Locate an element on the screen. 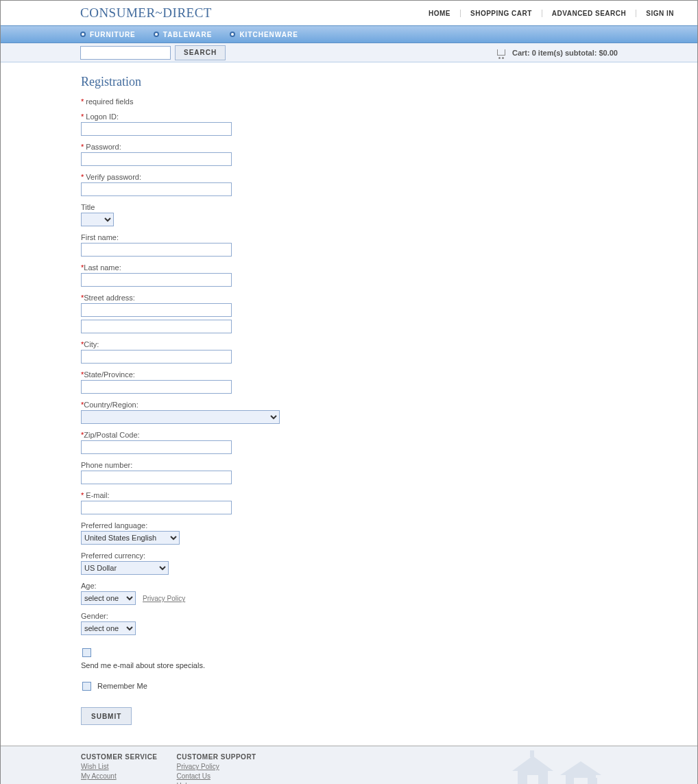 The image size is (698, 784). zip-input is located at coordinates (156, 447).